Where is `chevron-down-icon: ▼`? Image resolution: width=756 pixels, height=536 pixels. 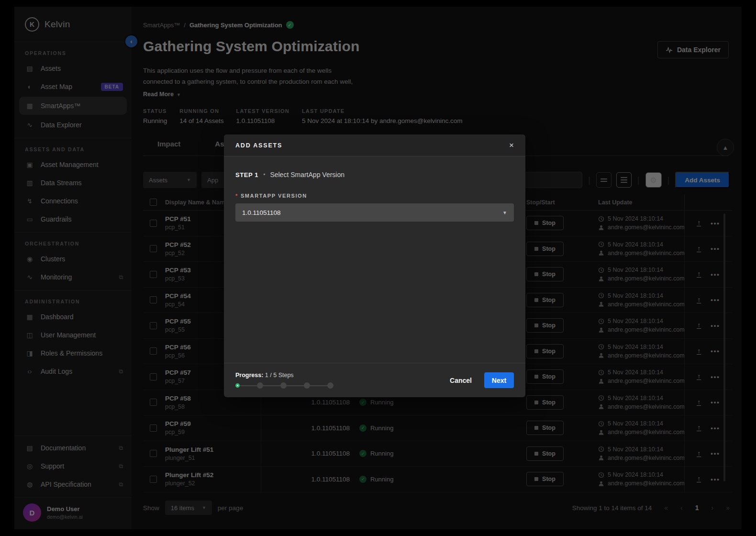
chevron-down-icon: ▼ is located at coordinates (505, 212).